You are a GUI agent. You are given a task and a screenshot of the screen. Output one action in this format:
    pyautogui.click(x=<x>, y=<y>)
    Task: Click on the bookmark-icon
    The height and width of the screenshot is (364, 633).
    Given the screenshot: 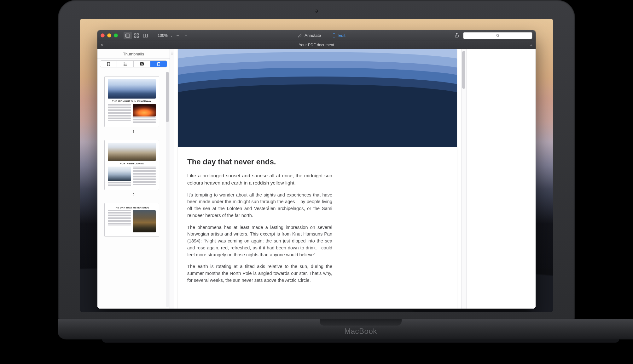 What is the action you would take?
    pyautogui.click(x=108, y=64)
    